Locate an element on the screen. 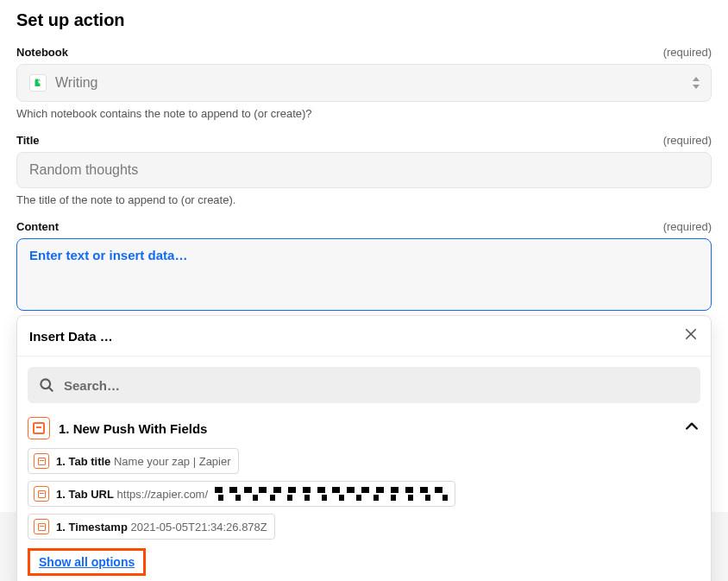 Image resolution: width=728 pixels, height=581 pixels. show-all-options-link: Show all options is located at coordinates (86, 562).